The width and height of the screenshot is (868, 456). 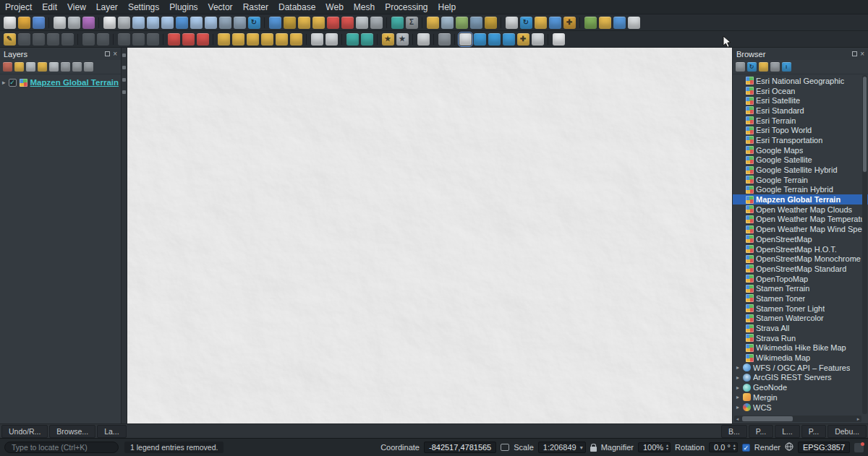 I want to click on browser-item: ▸ Mergin, so click(x=800, y=397).